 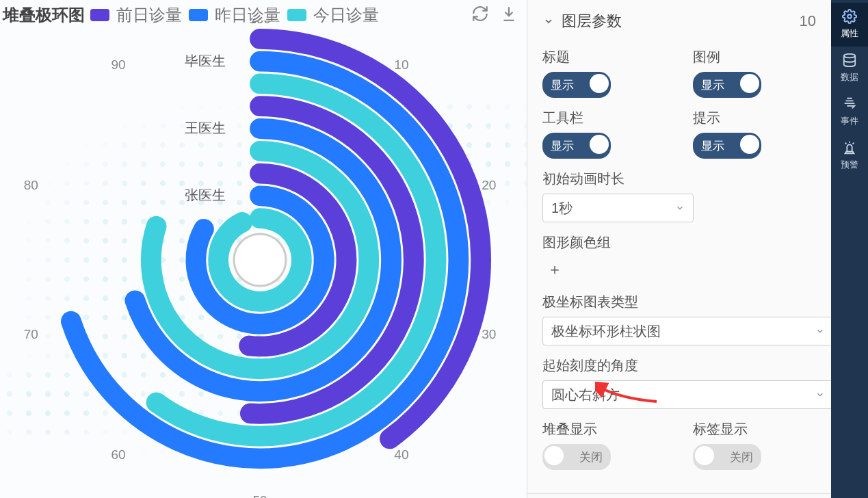 What do you see at coordinates (260, 495) in the screenshot?
I see `svg-text: 50` at bounding box center [260, 495].